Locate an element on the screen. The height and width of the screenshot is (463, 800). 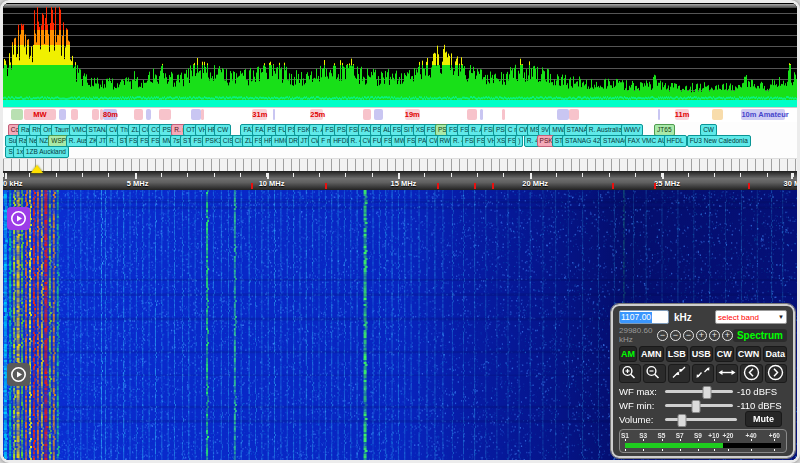
dx-label: 1ZB Auckland is located at coordinates (46, 152).